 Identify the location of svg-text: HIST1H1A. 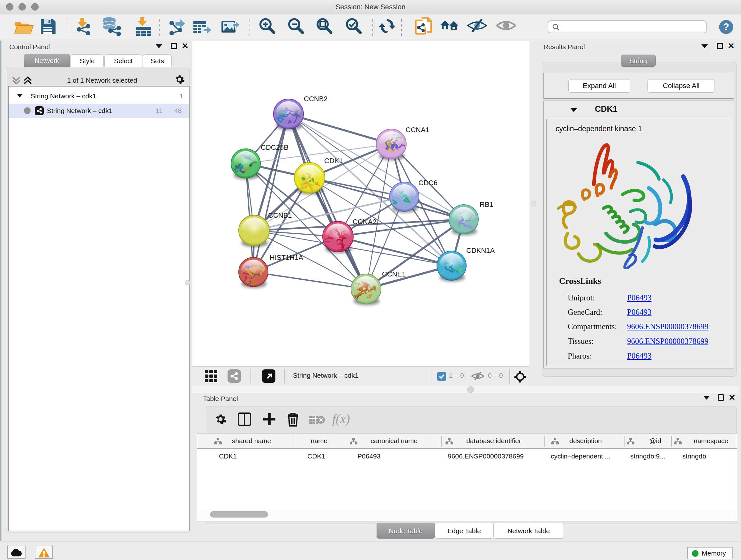
(286, 257).